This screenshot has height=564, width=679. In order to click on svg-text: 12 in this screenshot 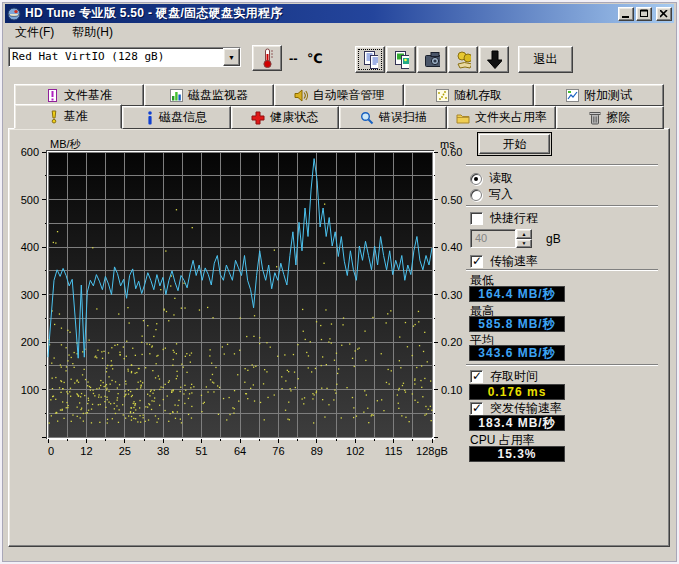, I will do `click(86, 451)`.